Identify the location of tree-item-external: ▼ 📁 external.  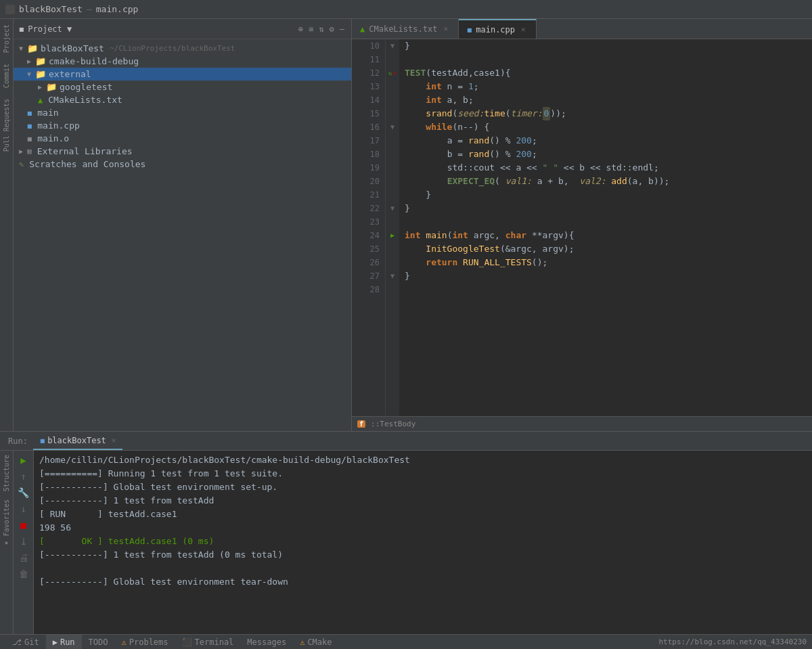
(183, 74).